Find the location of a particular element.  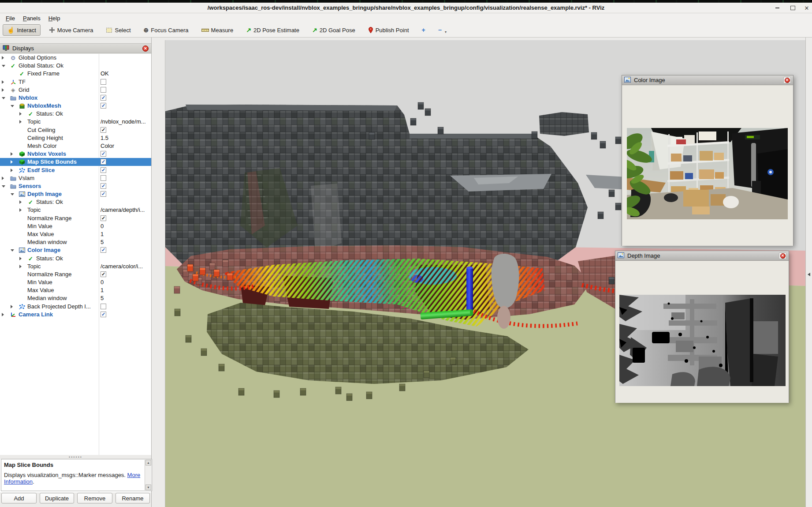

property-value: OK is located at coordinates (105, 73).